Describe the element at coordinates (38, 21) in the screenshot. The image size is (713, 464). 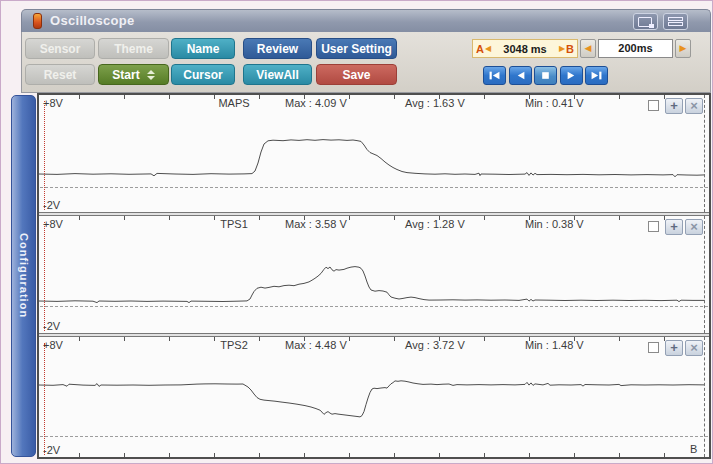
I see `app-icon` at that location.